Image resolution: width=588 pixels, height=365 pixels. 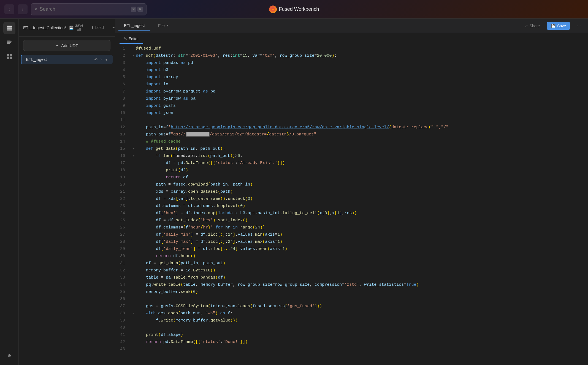 I want to click on line-number: 12, so click(x=122, y=127).